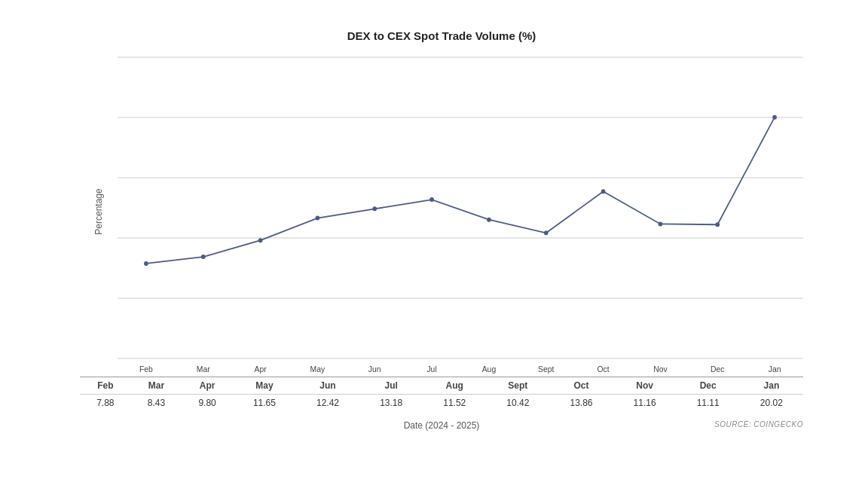 The width and height of the screenshot is (868, 488). I want to click on value-sept: 10.42, so click(518, 404).